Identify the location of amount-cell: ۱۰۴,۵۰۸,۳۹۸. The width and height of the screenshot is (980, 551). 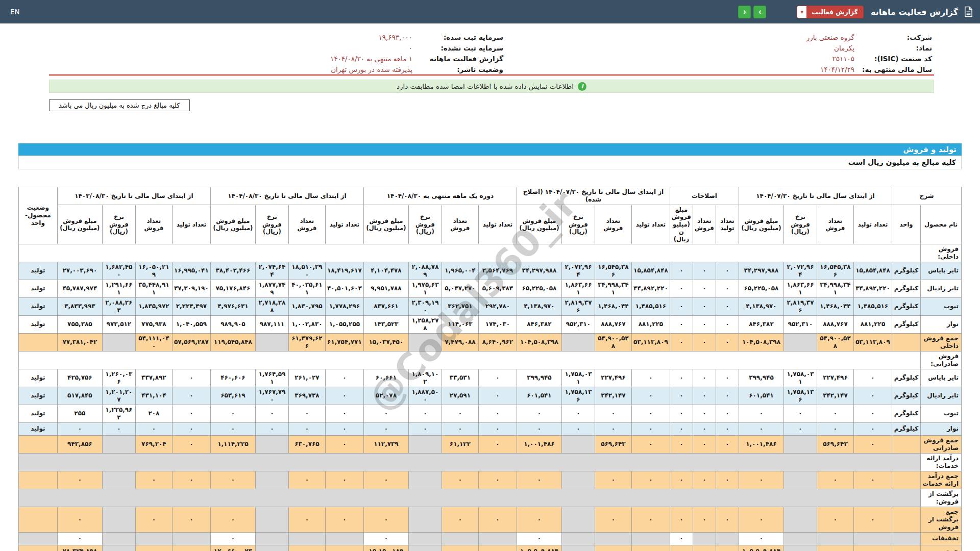
(761, 342).